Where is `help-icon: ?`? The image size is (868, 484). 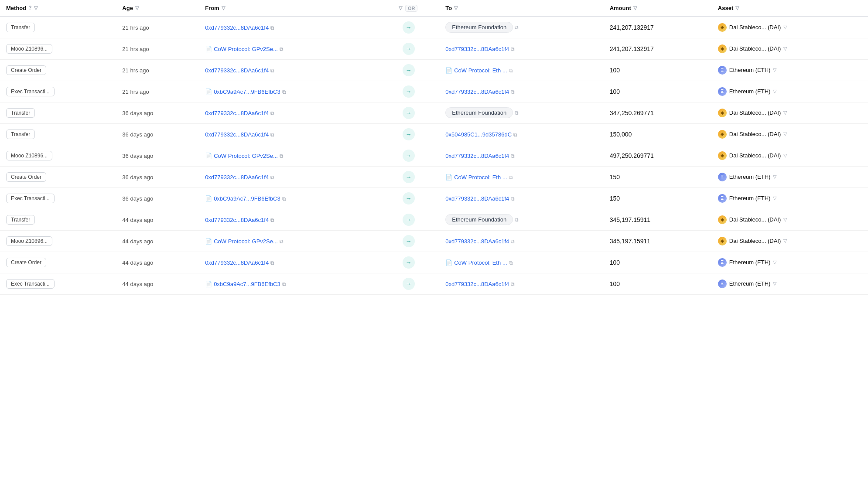 help-icon: ? is located at coordinates (30, 8).